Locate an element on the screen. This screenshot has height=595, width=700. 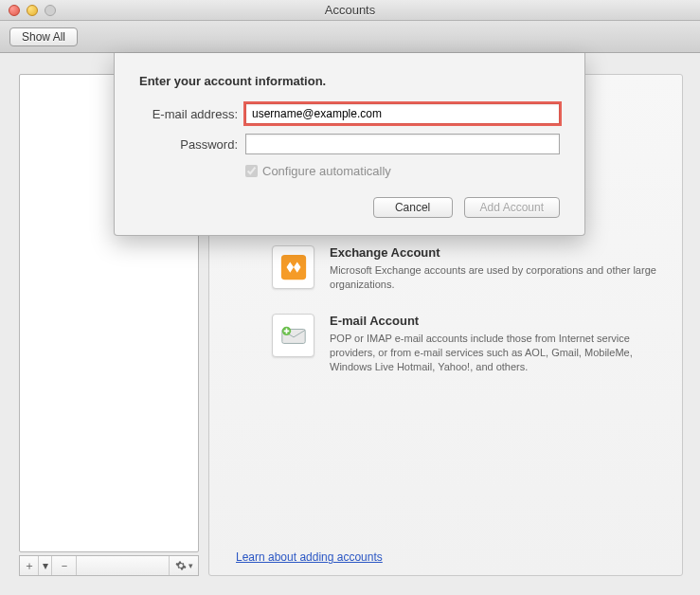
toolbar-spacer is located at coordinates (123, 566).